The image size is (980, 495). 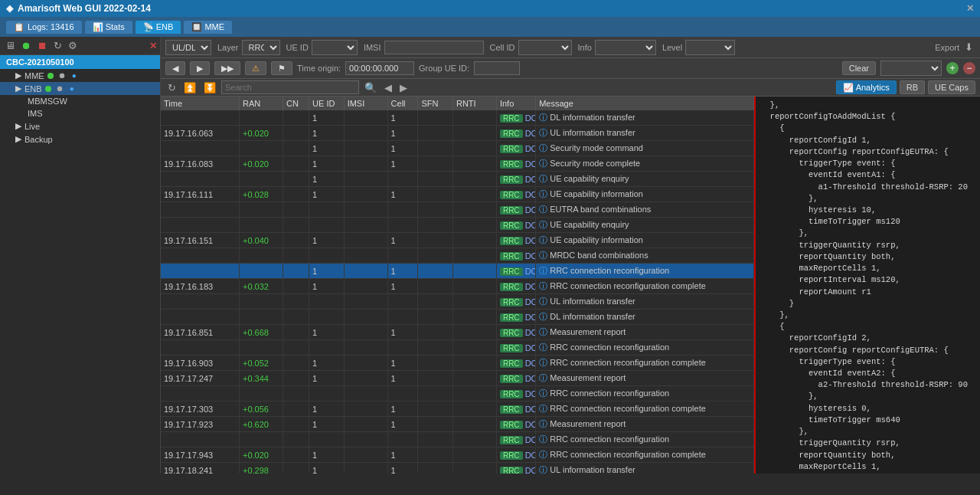 I want to click on cellid-select, so click(x=545, y=48).